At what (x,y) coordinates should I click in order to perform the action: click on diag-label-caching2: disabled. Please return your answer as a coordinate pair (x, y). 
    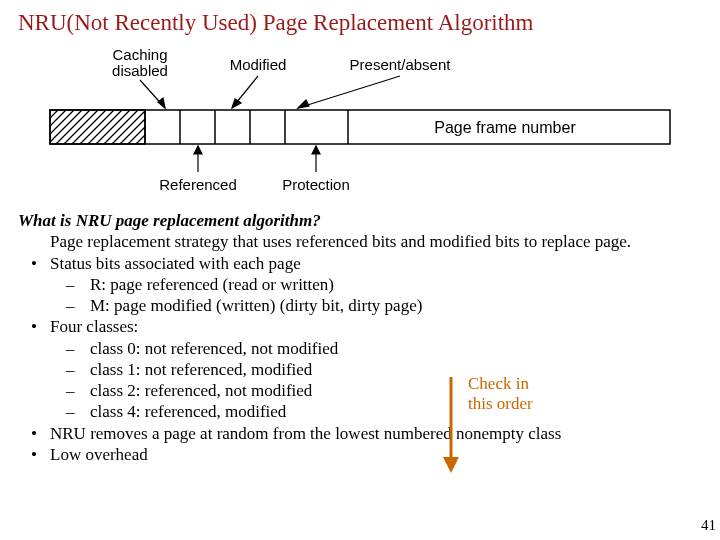
    Looking at the image, I should click on (140, 70).